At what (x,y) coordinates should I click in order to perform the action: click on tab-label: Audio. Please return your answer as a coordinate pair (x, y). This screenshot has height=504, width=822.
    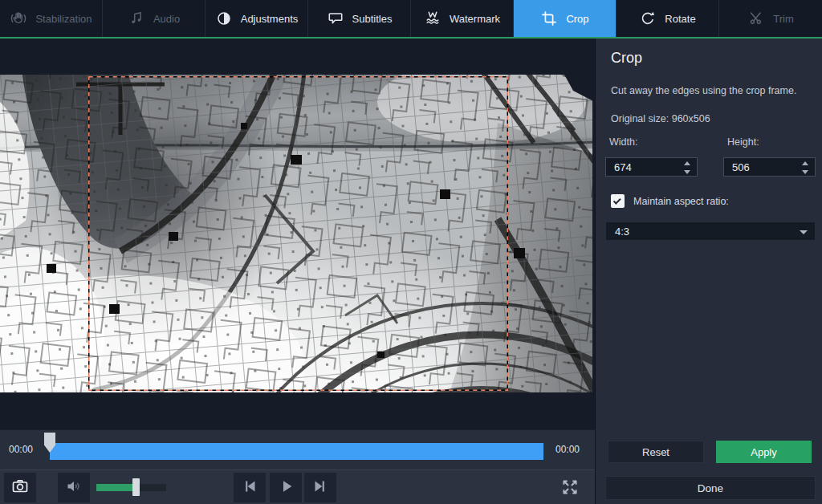
    Looking at the image, I should click on (167, 19).